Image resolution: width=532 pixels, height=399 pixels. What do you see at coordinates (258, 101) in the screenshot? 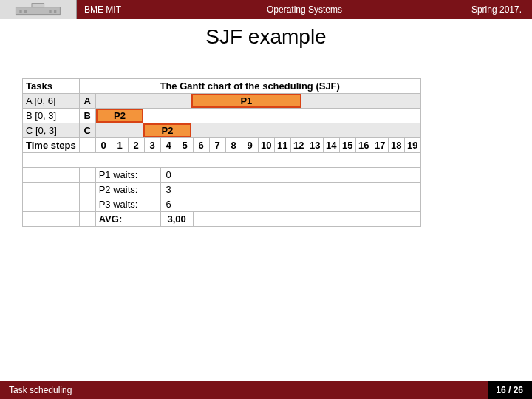
I see `task-a-track: P1` at bounding box center [258, 101].